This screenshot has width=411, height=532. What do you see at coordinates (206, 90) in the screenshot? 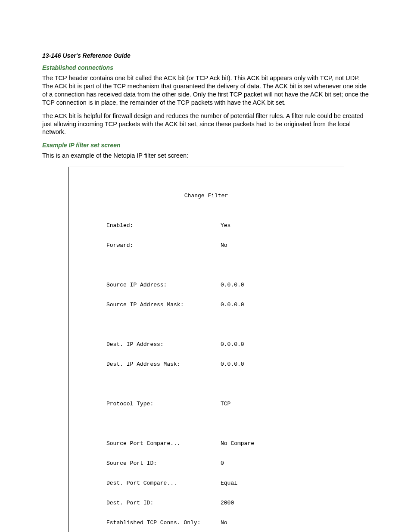
I see `paragraph: The TCP header contains one bit called t…` at bounding box center [206, 90].